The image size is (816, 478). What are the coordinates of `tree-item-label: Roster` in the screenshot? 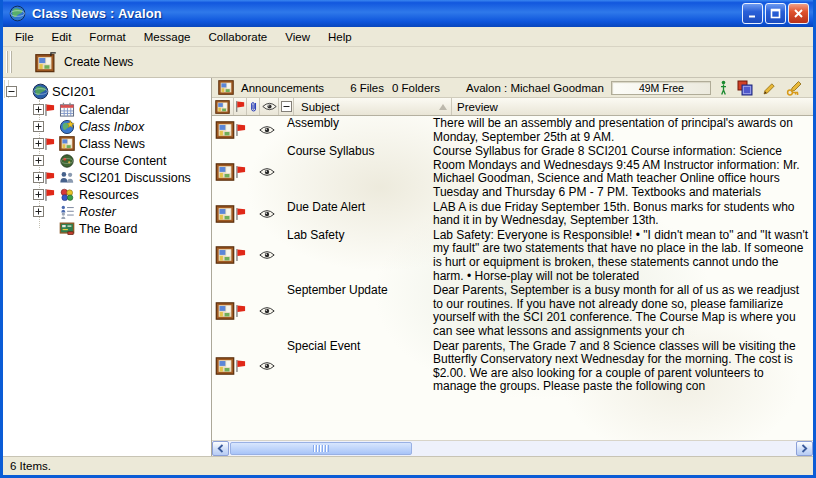 It's located at (98, 212).